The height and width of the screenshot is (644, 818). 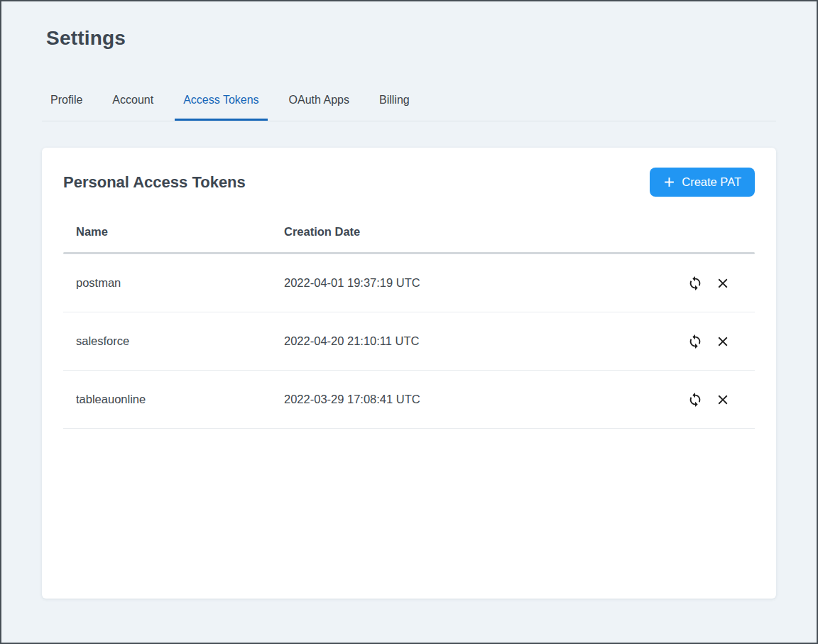 What do you see at coordinates (409, 108) in the screenshot?
I see `settings-tab-bar: Profile Account Access Tokens OAuth Apps…` at bounding box center [409, 108].